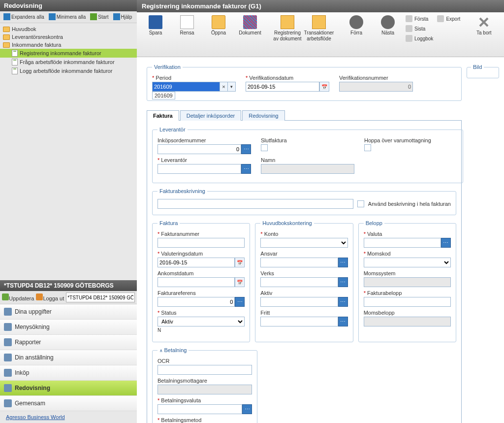  I want to click on konto-select, so click(304, 243).